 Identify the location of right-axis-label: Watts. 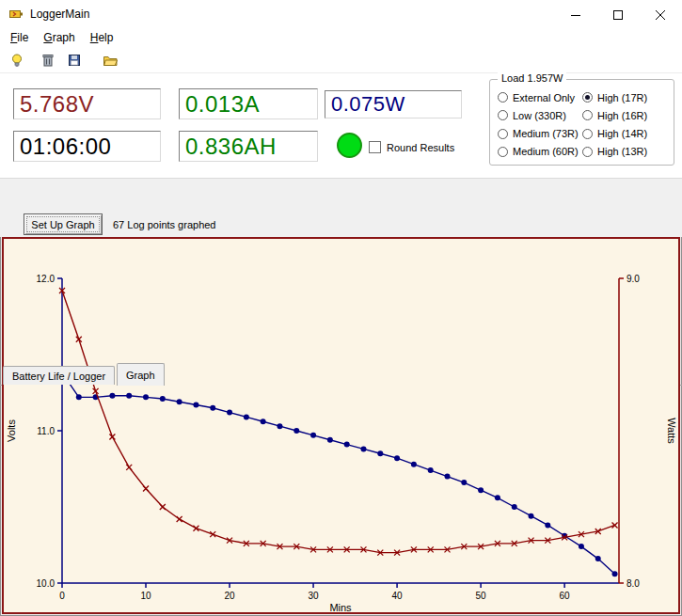
(672, 431).